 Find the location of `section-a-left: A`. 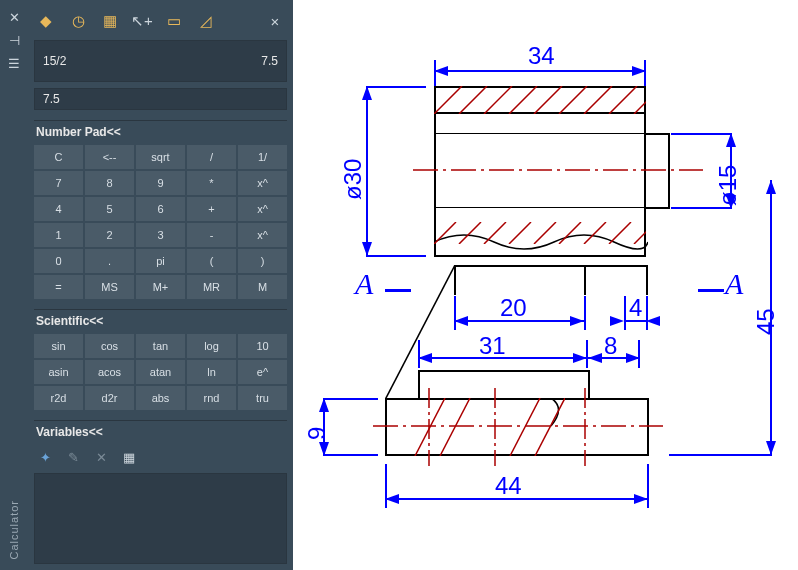

section-a-left: A is located at coordinates (364, 284).